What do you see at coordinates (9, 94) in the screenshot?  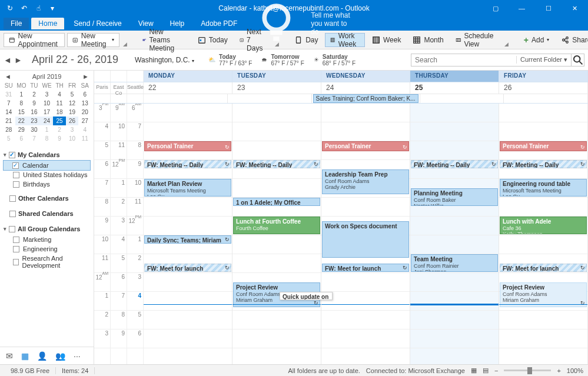 I see `mini-day: 31` at bounding box center [9, 94].